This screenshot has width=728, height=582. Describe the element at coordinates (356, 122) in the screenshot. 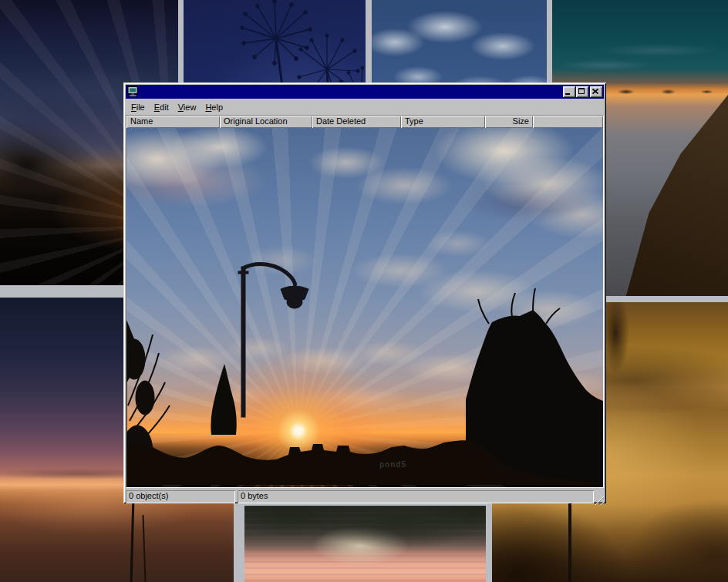

I see `column-header-date-deleted: Date Deleted` at that location.